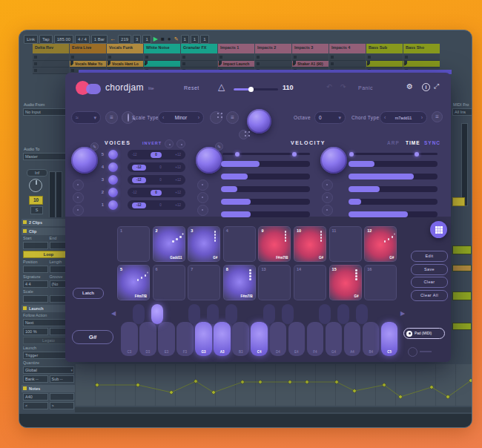 Image resolution: width=482 pixels, height=448 pixels. Describe the element at coordinates (371, 339) in the screenshot. I see `piano-key-white: B4` at that location.